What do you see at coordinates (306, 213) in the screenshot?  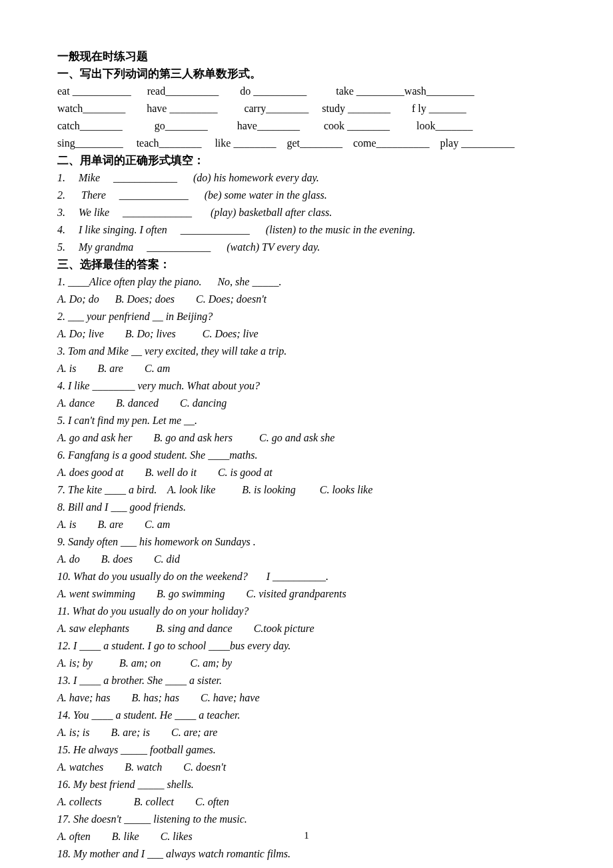 I see `fill-item: 3. We like _____________ (play) basketba…` at bounding box center [306, 213].